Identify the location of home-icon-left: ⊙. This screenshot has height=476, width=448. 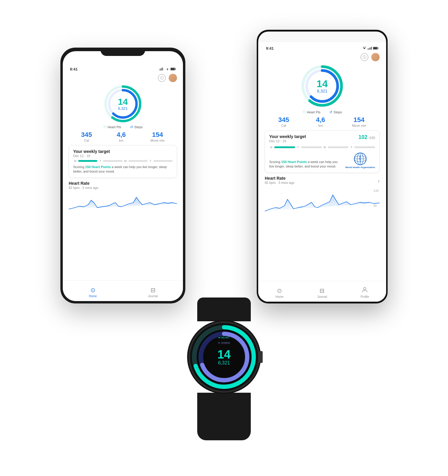
(93, 290).